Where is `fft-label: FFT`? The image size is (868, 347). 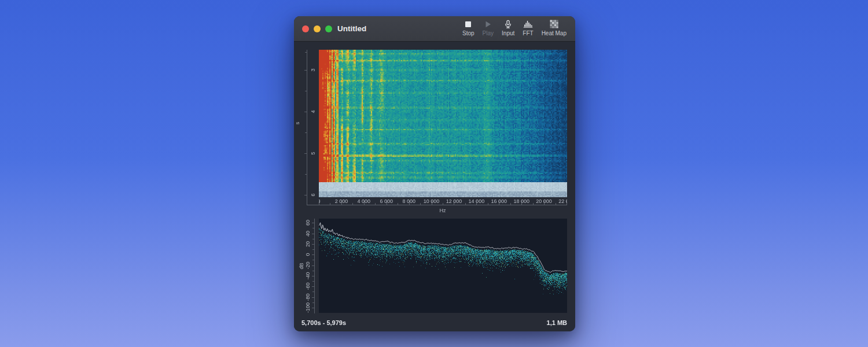
fft-label: FFT is located at coordinates (528, 34).